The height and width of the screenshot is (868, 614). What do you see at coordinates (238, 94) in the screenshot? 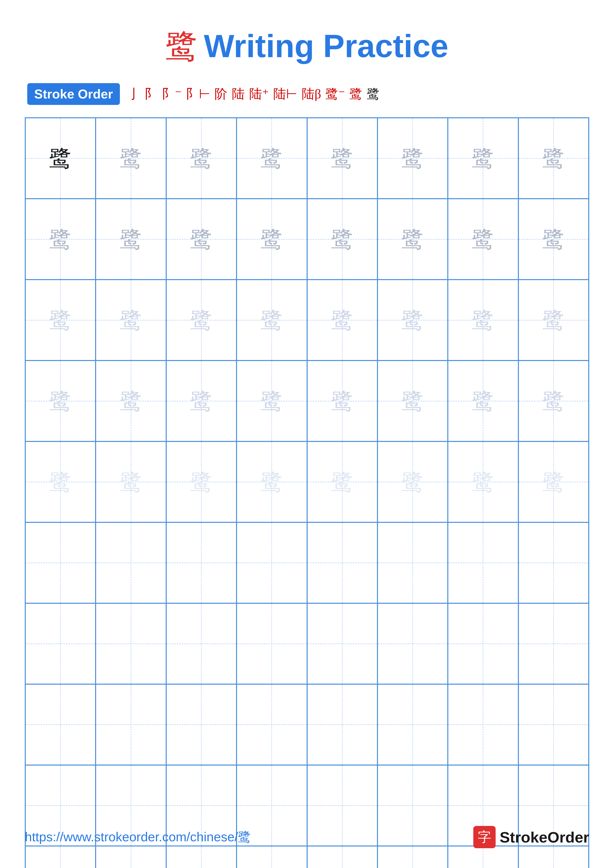
I see `stroke-step-6: 陆` at bounding box center [238, 94].